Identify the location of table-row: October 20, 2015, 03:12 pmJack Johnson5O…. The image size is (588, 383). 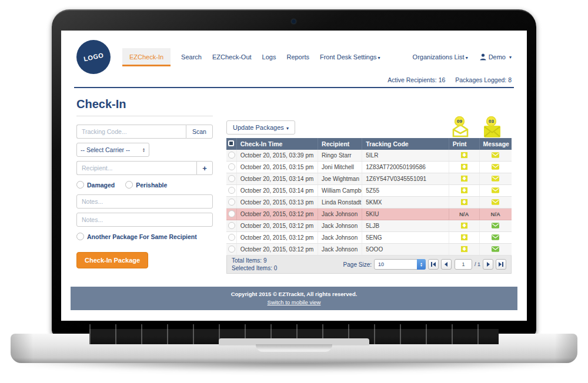
(369, 250).